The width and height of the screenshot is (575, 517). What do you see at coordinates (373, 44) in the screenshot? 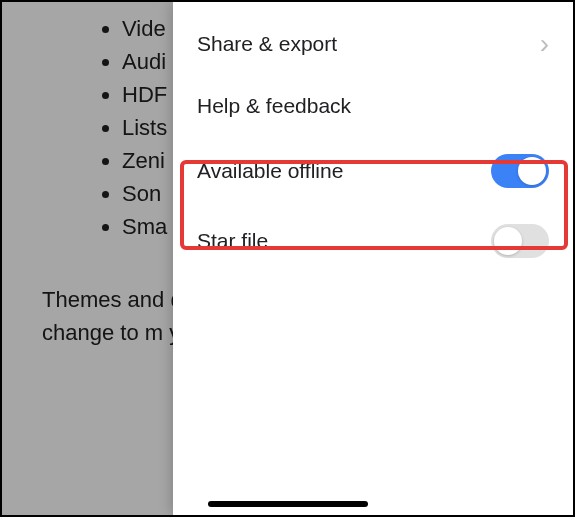
I see `share-export-item: Share & export ›` at bounding box center [373, 44].